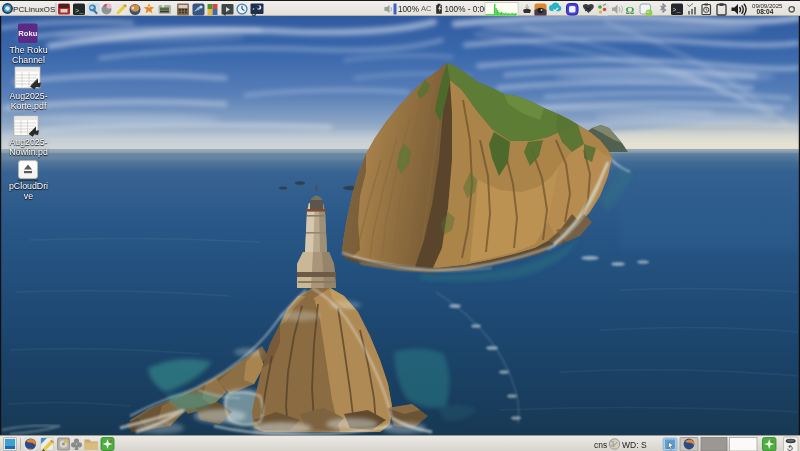  I want to click on svg-text: 08:04, so click(766, 12).